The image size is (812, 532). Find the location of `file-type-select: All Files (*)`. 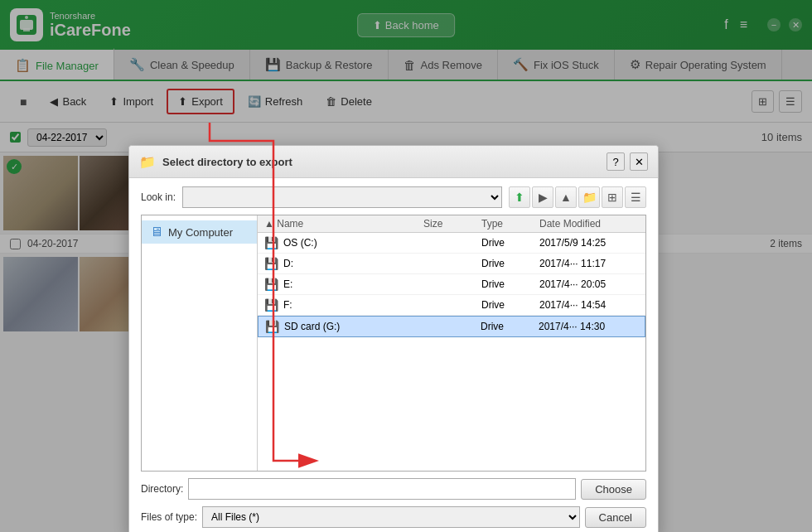

file-type-select: All Files (*) is located at coordinates (391, 517).